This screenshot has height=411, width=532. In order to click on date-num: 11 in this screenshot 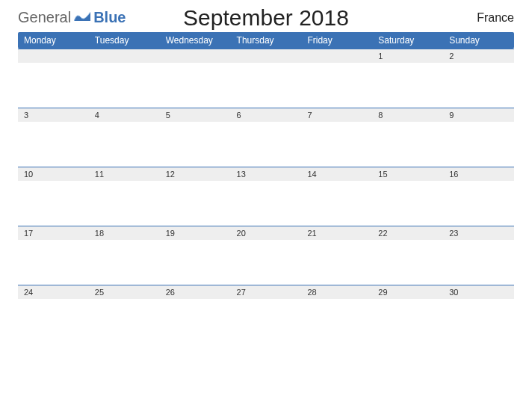, I will do `click(124, 174)`.